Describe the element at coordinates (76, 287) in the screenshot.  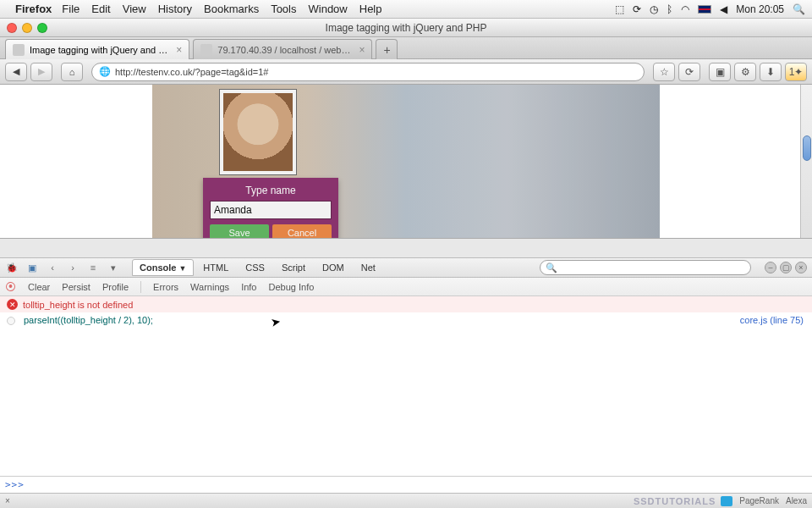
I see `persist-button: Persist` at that location.